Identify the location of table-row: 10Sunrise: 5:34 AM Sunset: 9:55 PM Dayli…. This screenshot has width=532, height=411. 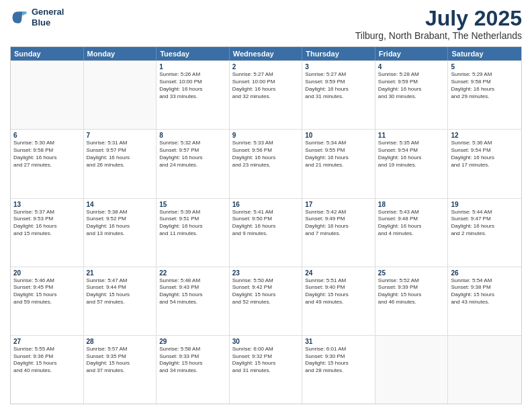
(339, 164).